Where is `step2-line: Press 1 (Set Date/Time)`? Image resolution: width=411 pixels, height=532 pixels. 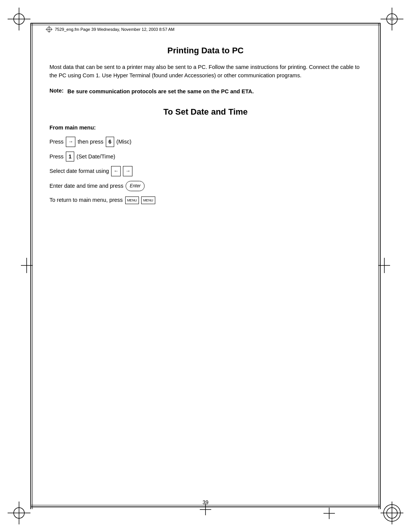
step2-line: Press 1 (Set Date/Time) is located at coordinates (206, 157).